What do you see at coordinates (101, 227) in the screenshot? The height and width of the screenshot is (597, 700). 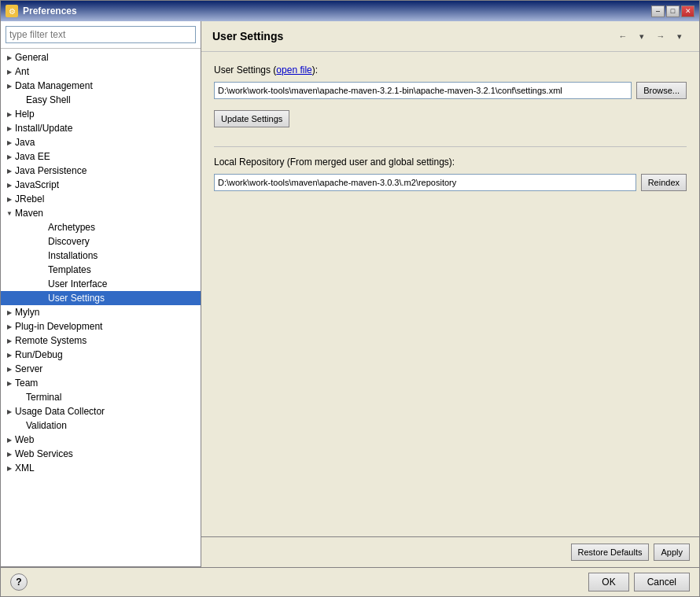 I see `sidebar-item-archetypes: Archetypes` at bounding box center [101, 227].